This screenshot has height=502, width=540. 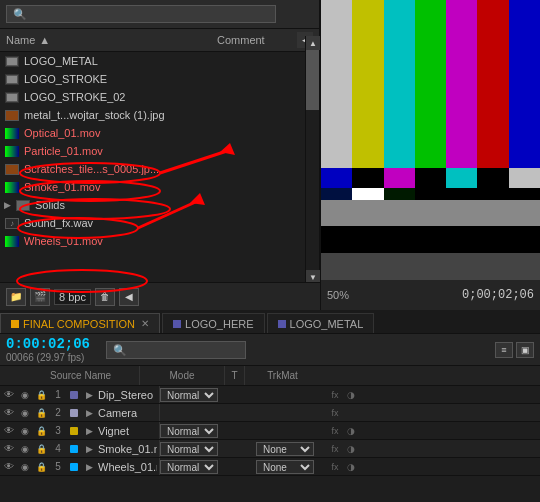 What do you see at coordinates (175, 205) in the screenshot?
I see `asset-name: Solids` at bounding box center [175, 205].